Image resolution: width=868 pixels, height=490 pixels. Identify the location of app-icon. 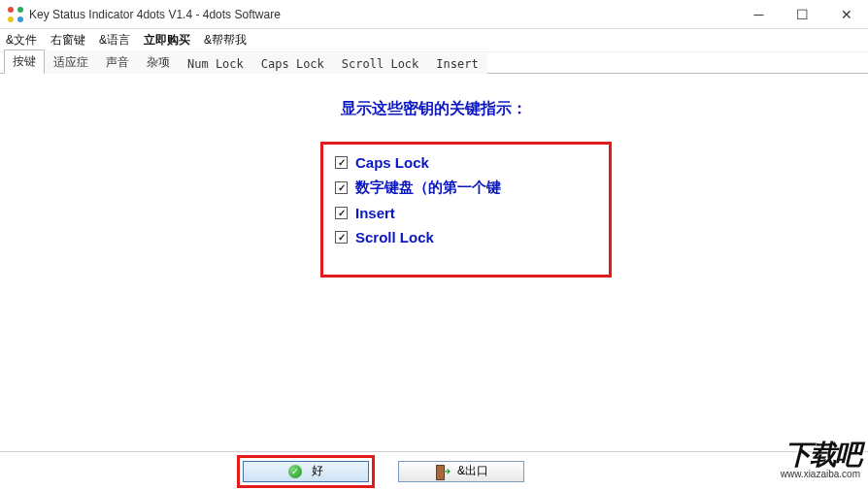
(16, 15).